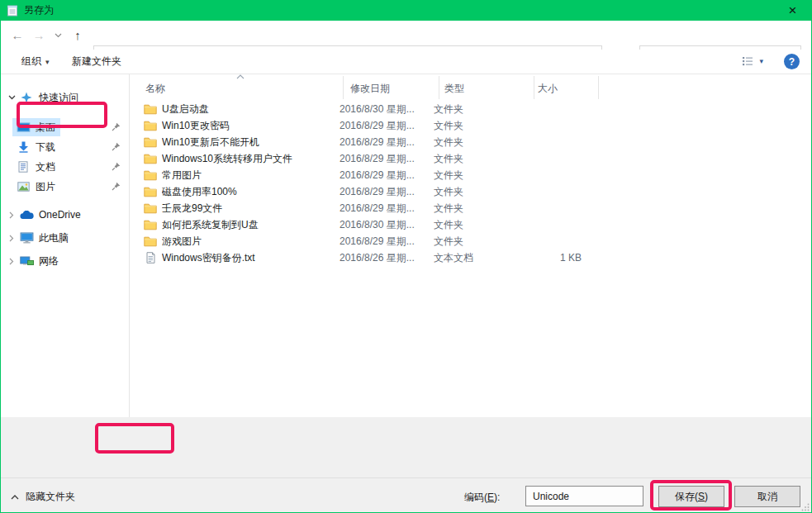 The height and width of the screenshot is (513, 812). Describe the element at coordinates (64, 238) in the screenshot. I see `sidebar-item-this-pc: 此电脑` at that location.